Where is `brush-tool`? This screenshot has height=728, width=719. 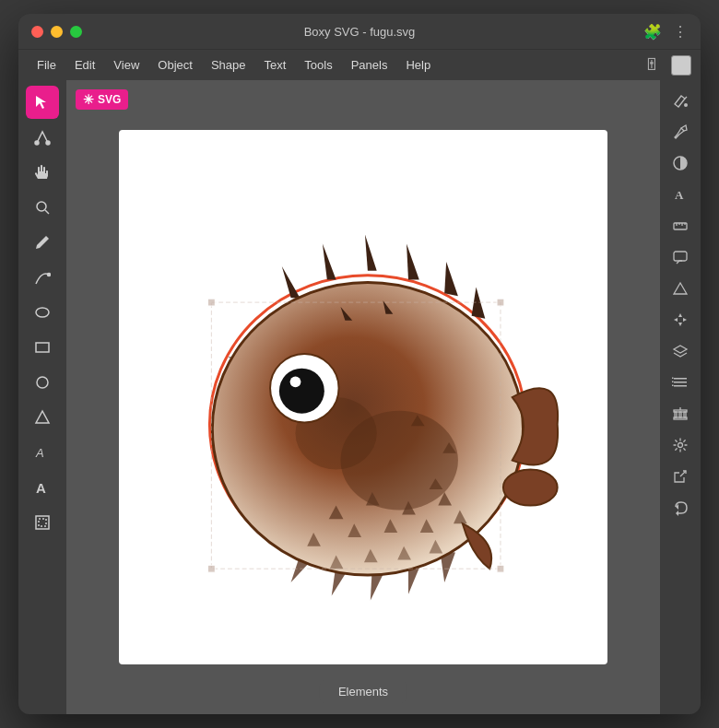 brush-tool is located at coordinates (680, 132).